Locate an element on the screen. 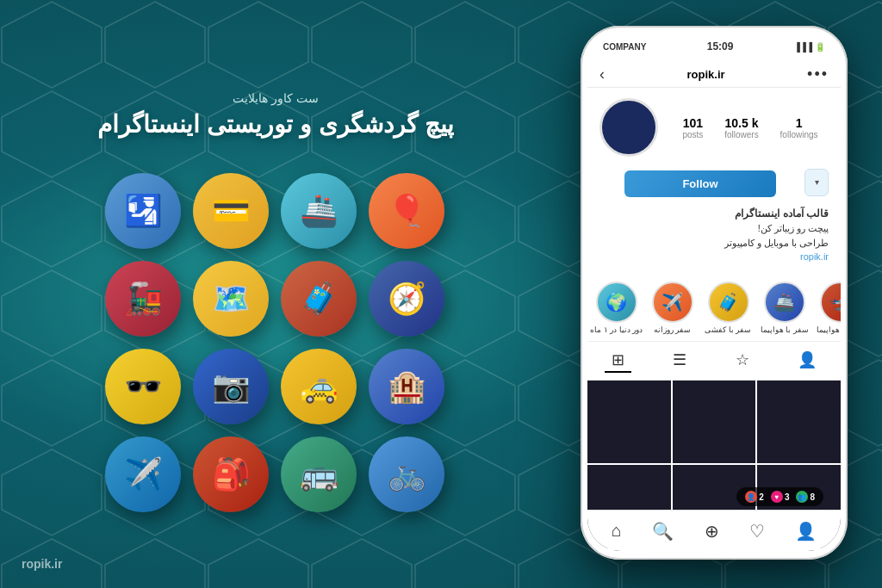 The image size is (882, 588). posts-count: 101 is located at coordinates (693, 123).